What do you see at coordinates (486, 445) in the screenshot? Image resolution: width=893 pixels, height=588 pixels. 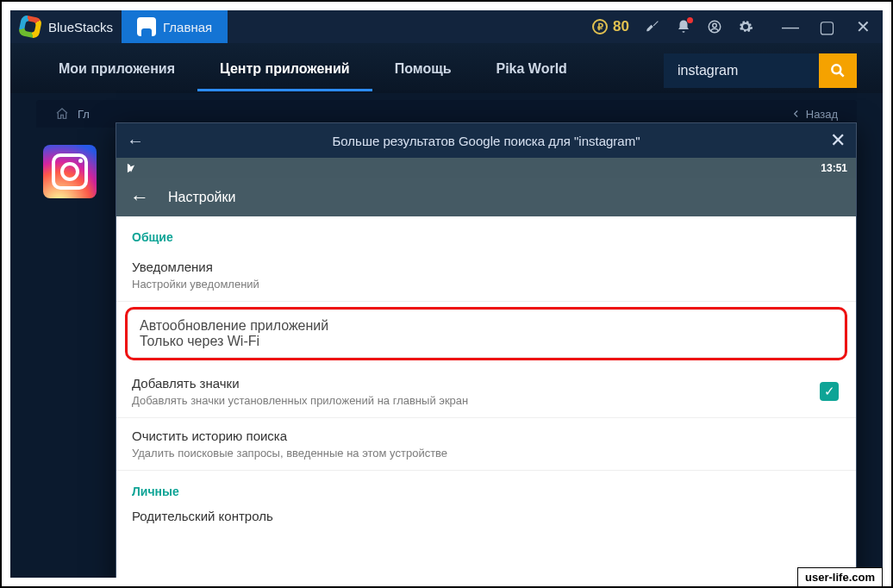 I see `setting-clear-history: Очистить историю поиска Удалить поисковы…` at bounding box center [486, 445].